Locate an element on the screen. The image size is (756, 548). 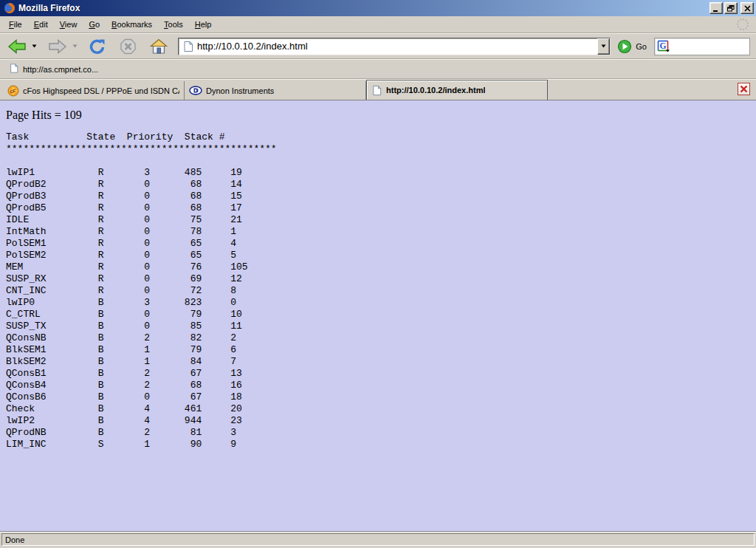
forward-dropdown-button is located at coordinates (75, 46).